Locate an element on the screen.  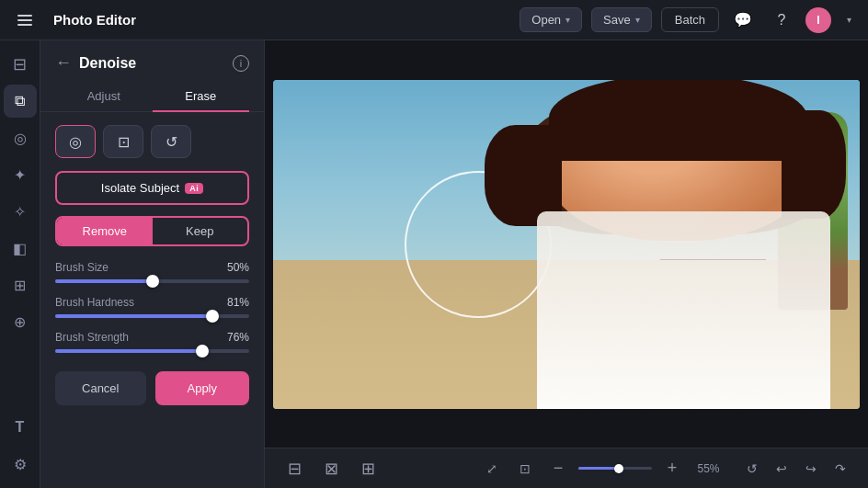
layers-icon: ◧ is located at coordinates (20, 248).